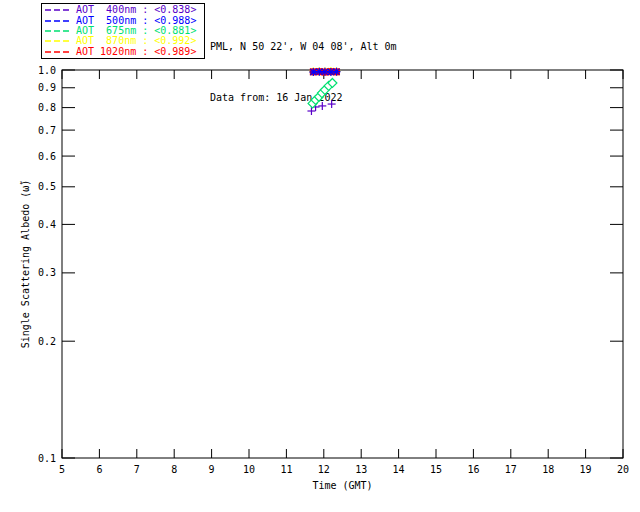  Describe the element at coordinates (47, 272) in the screenshot. I see `y-tick-label: 0.3` at that location.